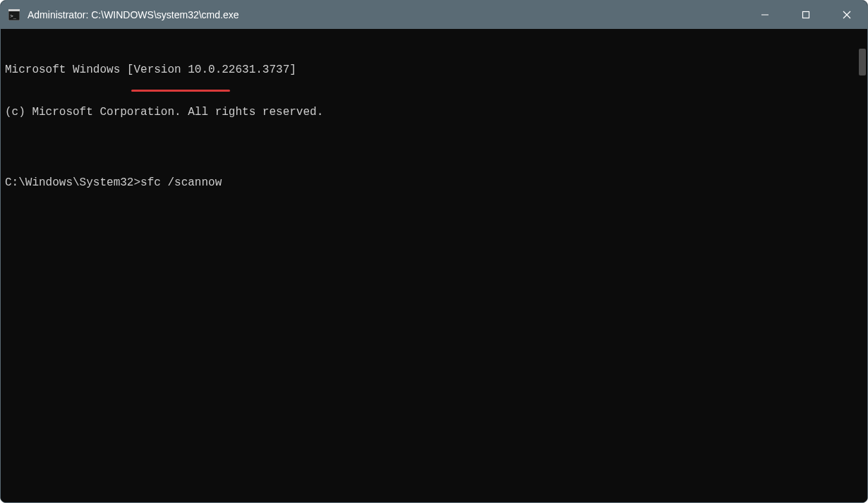 The height and width of the screenshot is (503, 868). I want to click on close-button, so click(847, 15).